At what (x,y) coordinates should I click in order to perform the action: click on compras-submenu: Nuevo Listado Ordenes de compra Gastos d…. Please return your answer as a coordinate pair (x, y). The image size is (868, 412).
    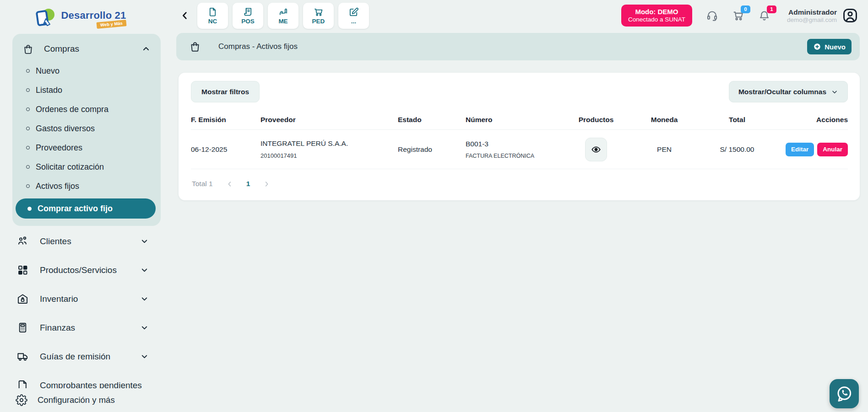
    Looking at the image, I should click on (87, 128).